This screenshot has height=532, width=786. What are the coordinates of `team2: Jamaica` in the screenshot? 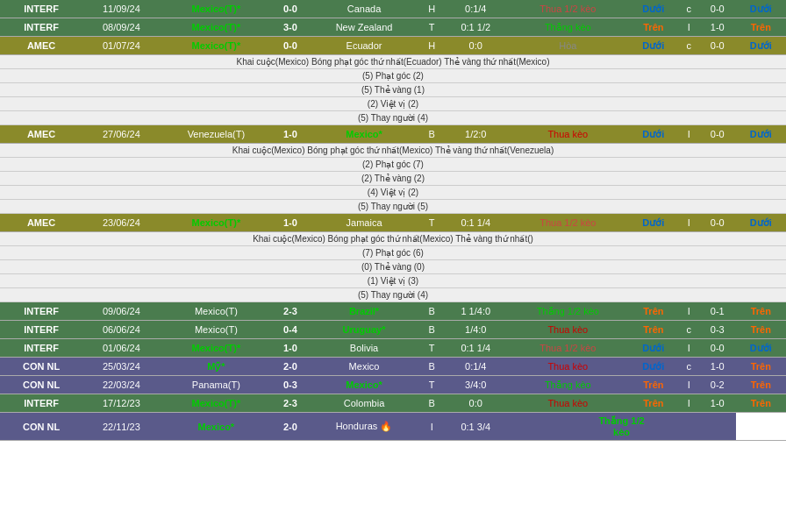 It's located at (365, 223).